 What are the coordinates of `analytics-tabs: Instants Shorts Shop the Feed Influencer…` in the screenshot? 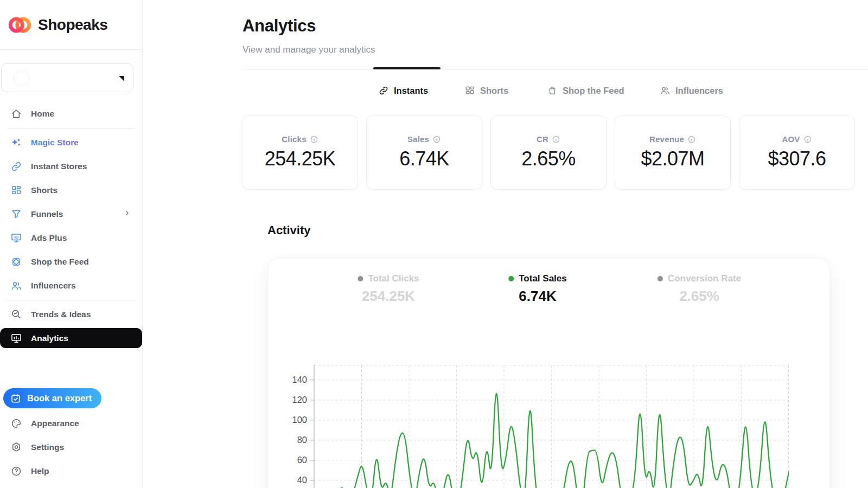 It's located at (434, 91).